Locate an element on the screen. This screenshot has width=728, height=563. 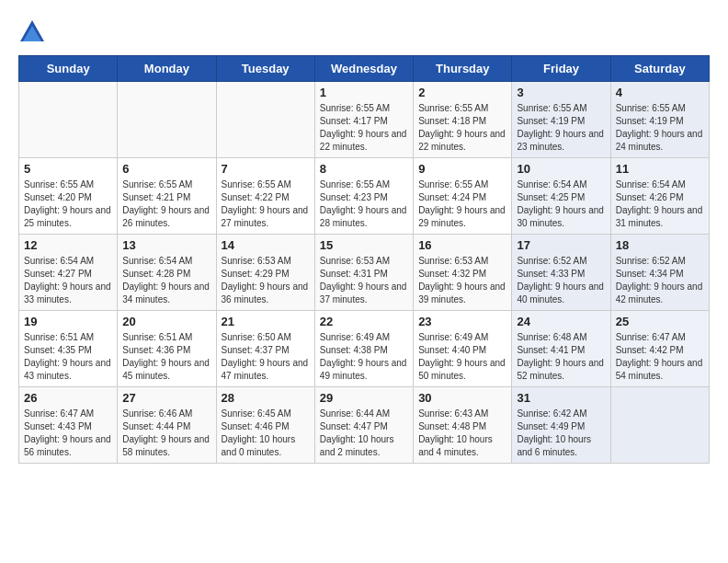
calendar-cell: 27Sunrise: 6:46 AM Sunset: 4:44 PM Dayli… is located at coordinates (167, 425).